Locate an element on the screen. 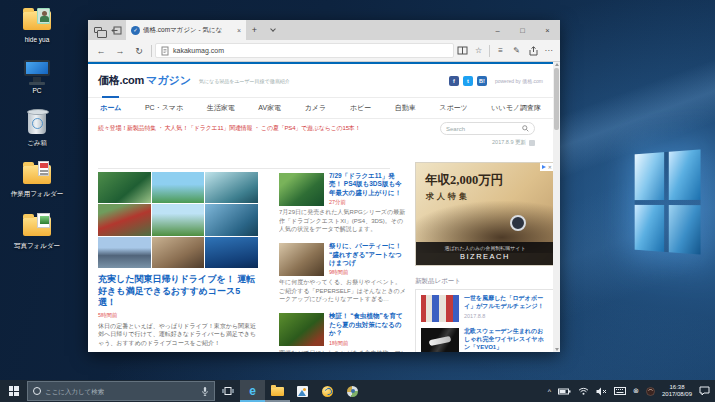 The height and width of the screenshot is (402, 715). round-app-icon is located at coordinates (352, 392).